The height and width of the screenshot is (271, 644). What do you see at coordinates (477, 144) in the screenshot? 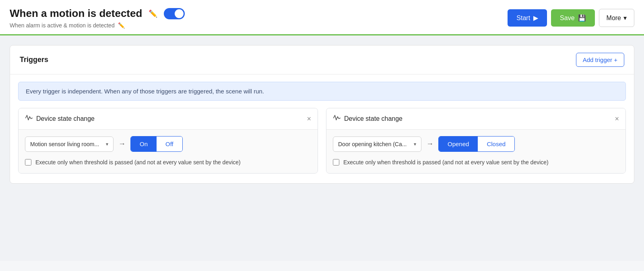
I see `state-btn-group-2: Opened Closed` at bounding box center [477, 144].